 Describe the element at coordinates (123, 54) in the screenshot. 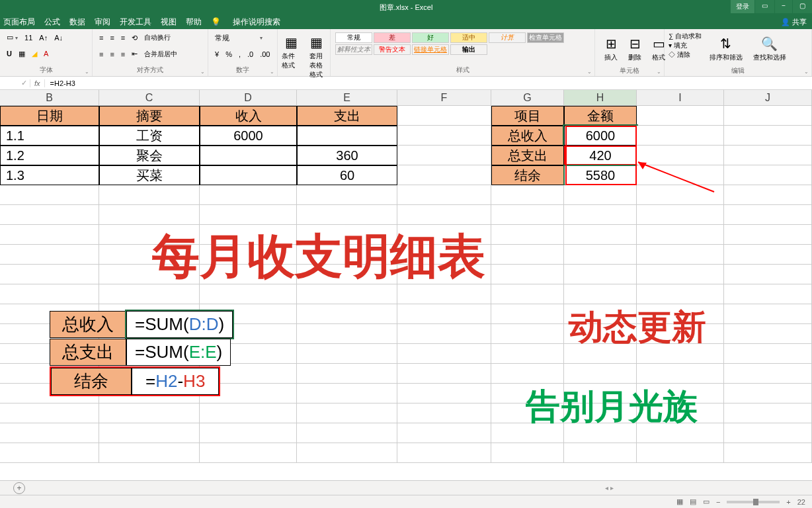

I see `align-right-icon: ≡` at that location.